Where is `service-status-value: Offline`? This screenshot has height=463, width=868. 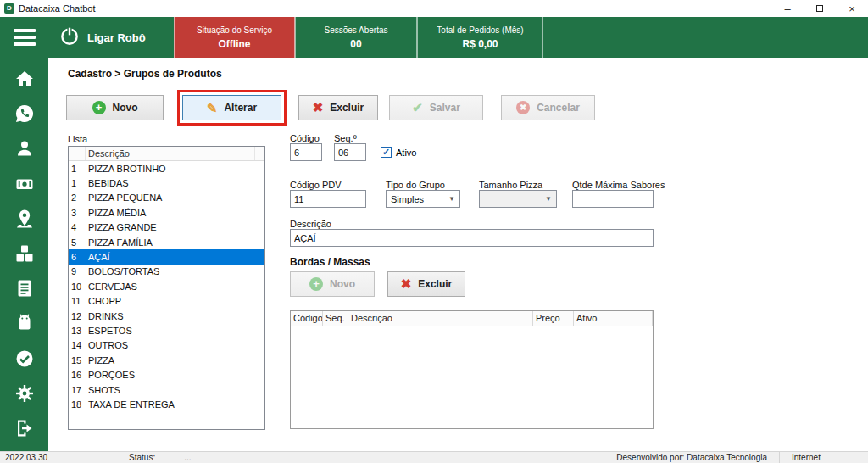
service-status-value: Offline is located at coordinates (235, 44).